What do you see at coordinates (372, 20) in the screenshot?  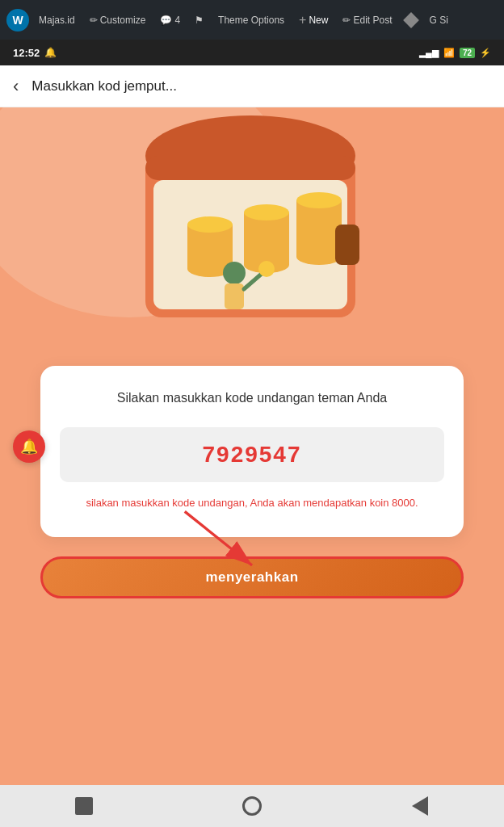 I see `edit-post-label: Edit Post` at bounding box center [372, 20].